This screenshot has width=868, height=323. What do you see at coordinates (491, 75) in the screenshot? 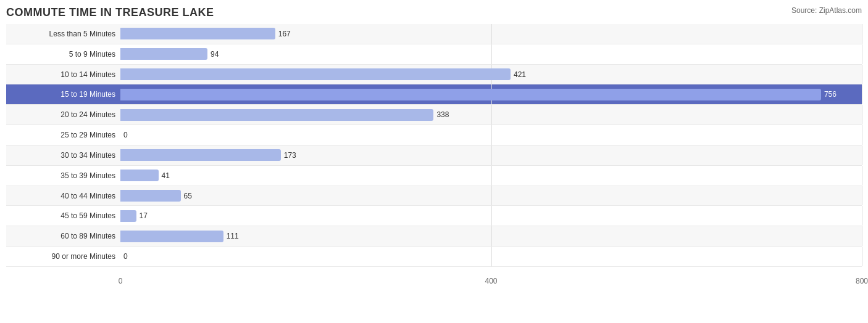
I see `bar-track: 421` at bounding box center [491, 75].